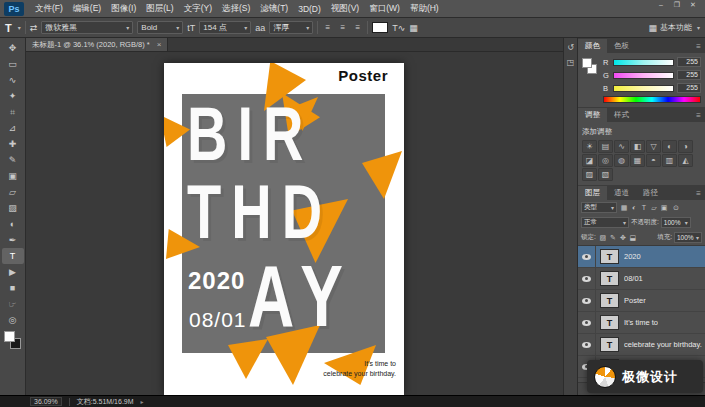 This screenshot has height=407, width=705. What do you see at coordinates (13, 112) in the screenshot?
I see `crop-tool: ⌗` at bounding box center [13, 112].